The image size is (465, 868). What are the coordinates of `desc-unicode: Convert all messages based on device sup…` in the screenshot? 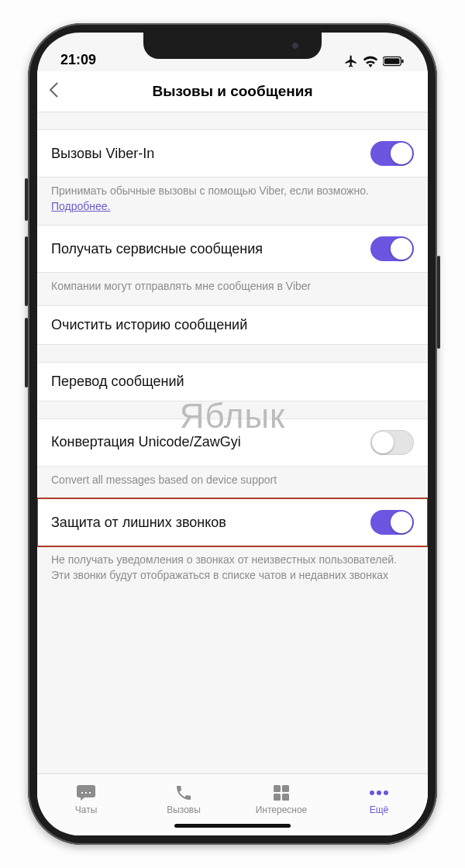 It's located at (232, 478).